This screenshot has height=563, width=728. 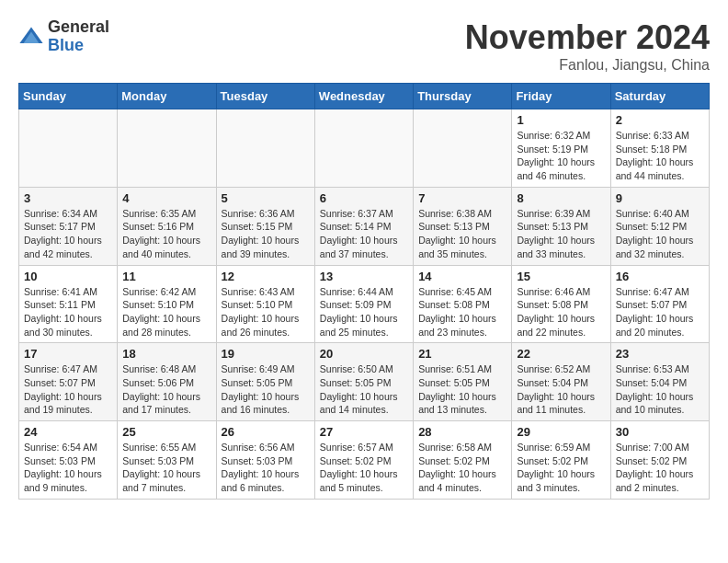 I want to click on day-info: Sunrise: 6:37 AMSunset: 5:14 PMDaylight:…, so click(x=364, y=234).